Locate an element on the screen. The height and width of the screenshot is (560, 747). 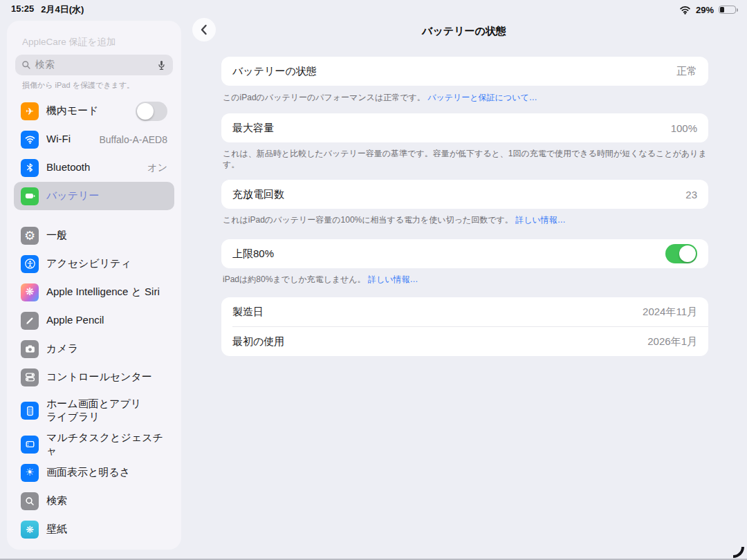
sidebar-item-battery: バッテリー is located at coordinates (94, 196).